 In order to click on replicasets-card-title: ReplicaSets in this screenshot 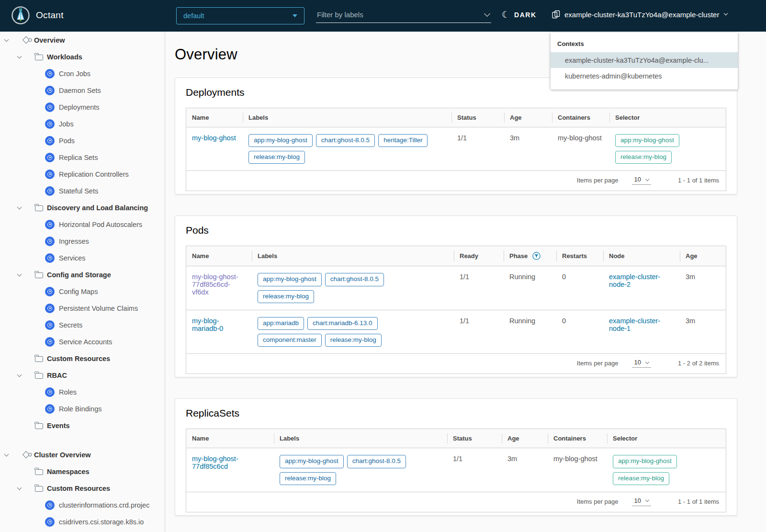, I will do `click(456, 413)`.